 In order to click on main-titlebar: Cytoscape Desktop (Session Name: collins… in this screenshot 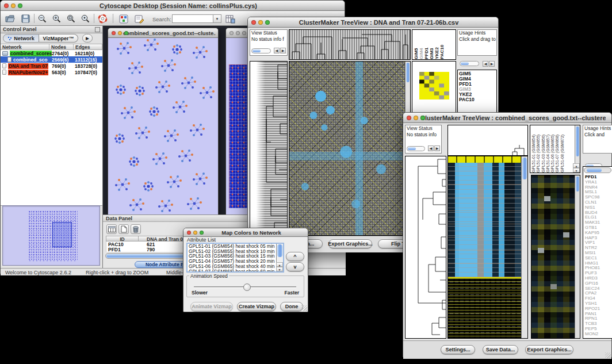, I will do `click(173, 6)`.